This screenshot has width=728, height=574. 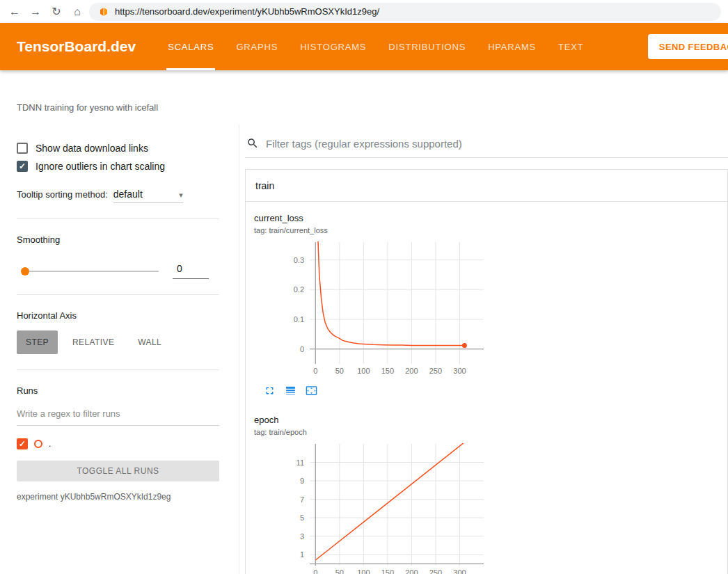 What do you see at coordinates (372, 432) in the screenshot?
I see `chart-tag-label: tag: train/epoch` at bounding box center [372, 432].